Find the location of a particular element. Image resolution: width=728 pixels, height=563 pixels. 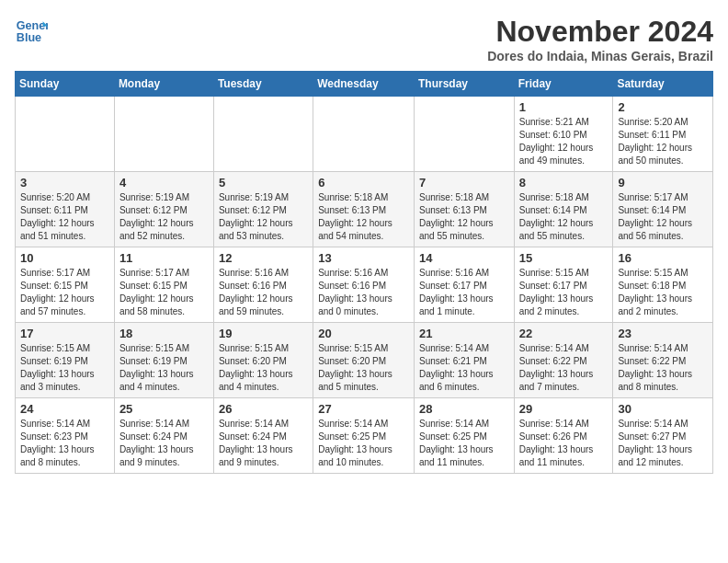

calendar-cell: 4Sunrise: 5:19 AM Sunset: 6:12 PM Daylig… is located at coordinates (164, 210).